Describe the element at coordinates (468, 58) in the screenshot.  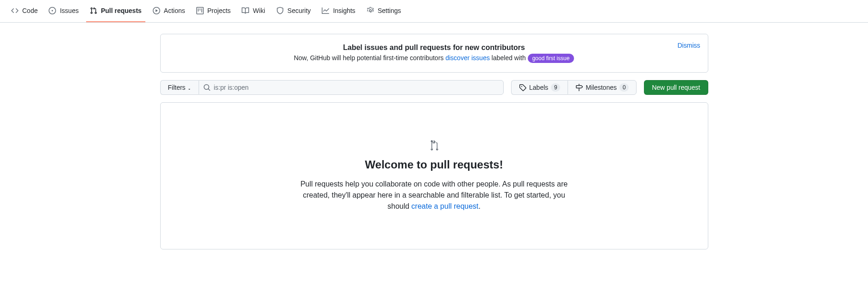
I see `discover-issues-link: discover issues` at that location.